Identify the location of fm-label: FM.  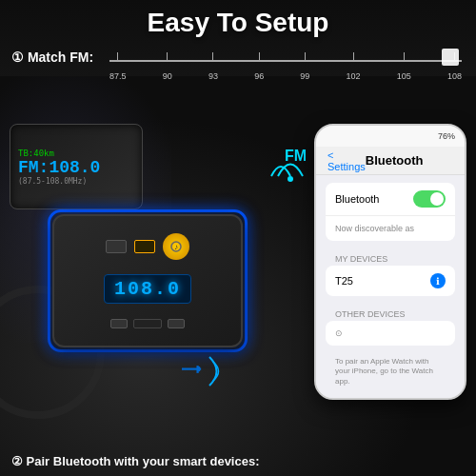
(295, 156).